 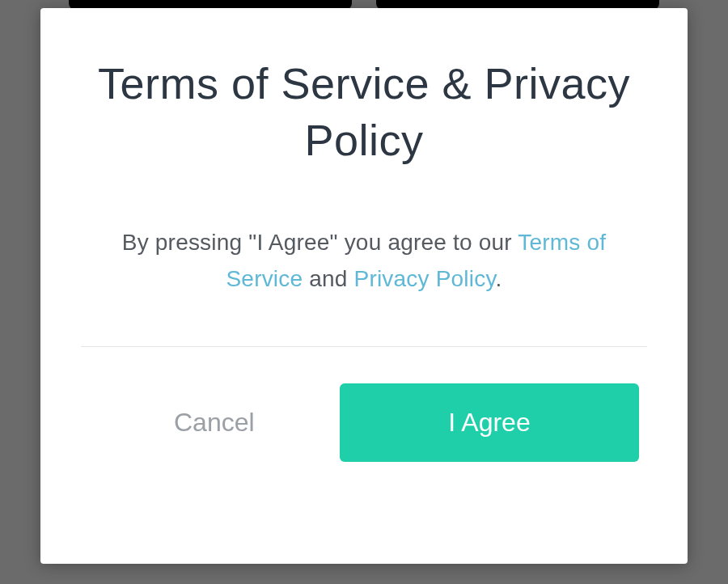 I want to click on modal-body-prefix: By pressing "I Agree" you agree to our, so click(x=320, y=243).